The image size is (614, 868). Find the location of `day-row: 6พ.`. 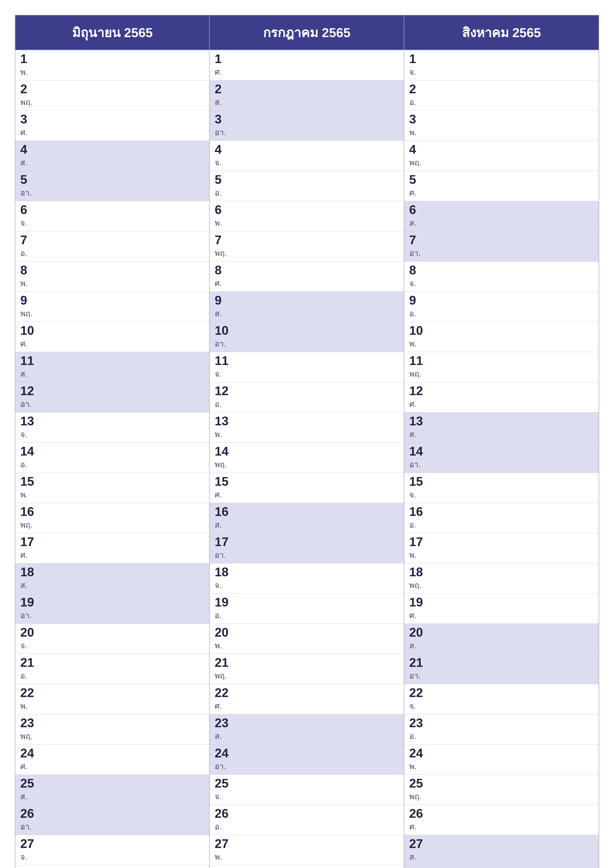

day-row: 6พ. is located at coordinates (306, 216).